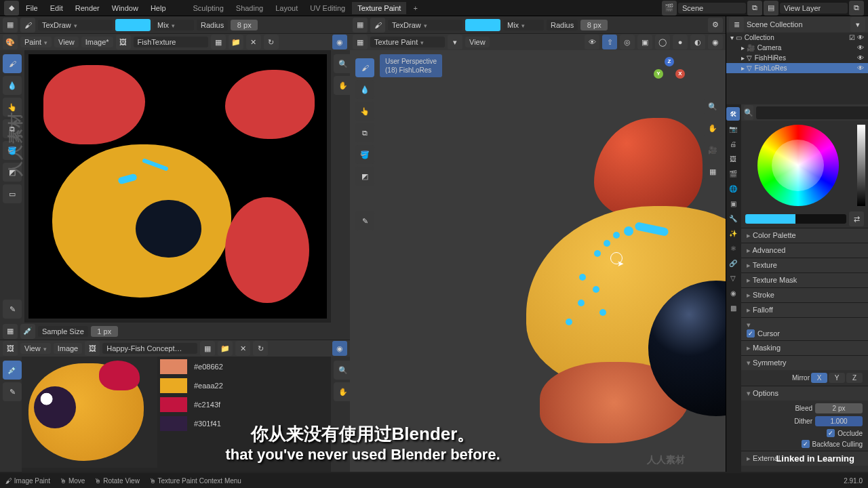 This screenshot has width=868, height=488. What do you see at coordinates (806, 444) in the screenshot?
I see `backface-check: ✓` at bounding box center [806, 444].